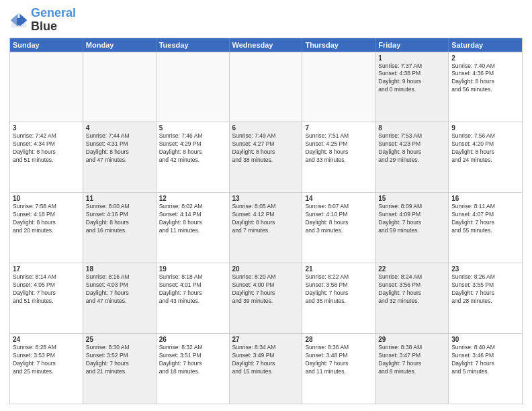 The width and height of the screenshot is (532, 411). Describe the element at coordinates (485, 157) in the screenshot. I see `calendar-cell-9: 9Sunrise: 7:56 AM Sunset: 4:20 PM Daylig…` at that location.